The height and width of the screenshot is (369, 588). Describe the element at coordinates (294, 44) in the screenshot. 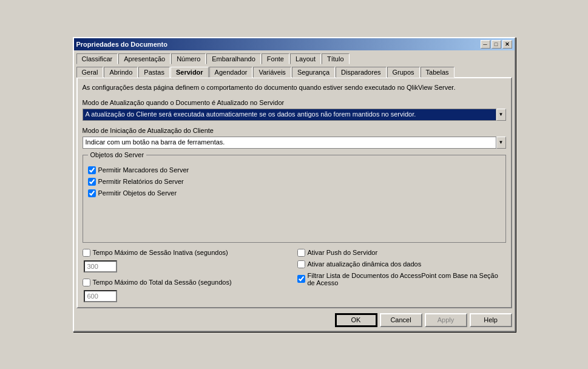

I see `title-bar: Propriedades do Documento ─ □ ✕` at that location.